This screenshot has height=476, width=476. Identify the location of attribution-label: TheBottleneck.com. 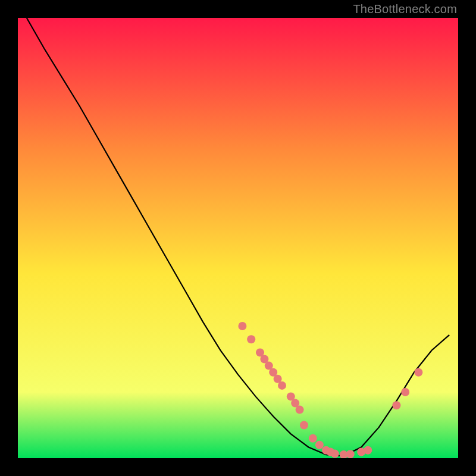
(405, 10).